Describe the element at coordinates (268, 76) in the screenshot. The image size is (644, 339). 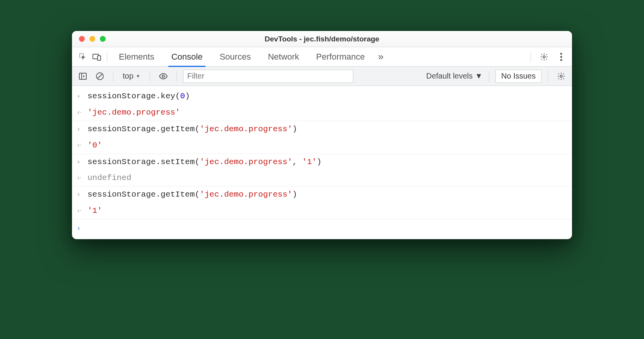
I see `filter-input` at that location.